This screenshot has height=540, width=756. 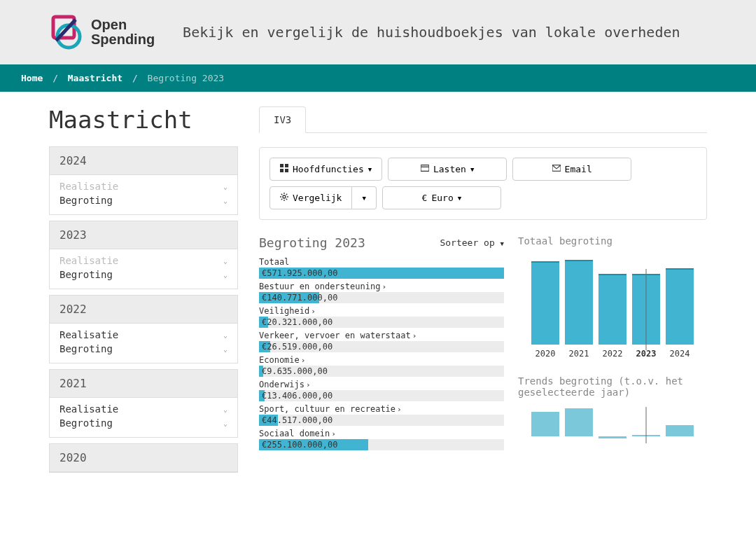 I want to click on year-heading: 2021, so click(x=144, y=384).